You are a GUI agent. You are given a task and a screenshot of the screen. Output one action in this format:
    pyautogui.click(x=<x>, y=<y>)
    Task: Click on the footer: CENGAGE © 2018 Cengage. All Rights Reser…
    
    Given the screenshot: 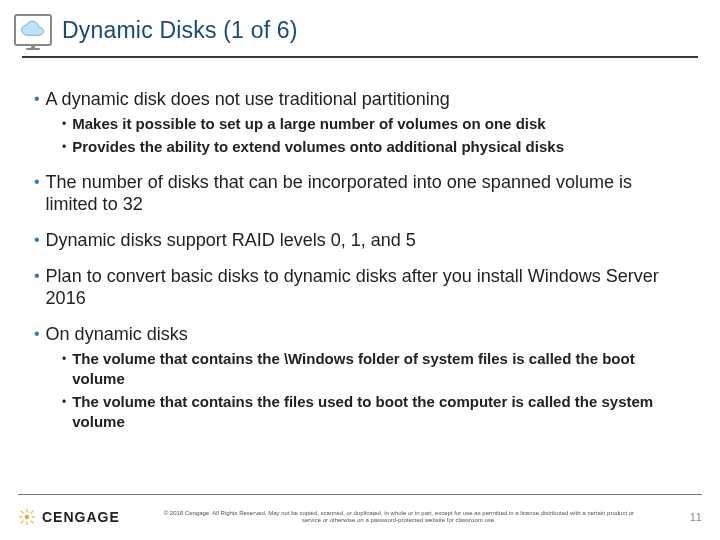 What is the action you would take?
    pyautogui.click(x=360, y=517)
    